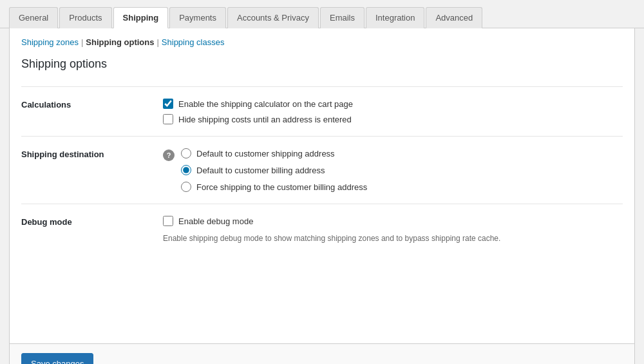  I want to click on tab-emails: Emails, so click(343, 18).